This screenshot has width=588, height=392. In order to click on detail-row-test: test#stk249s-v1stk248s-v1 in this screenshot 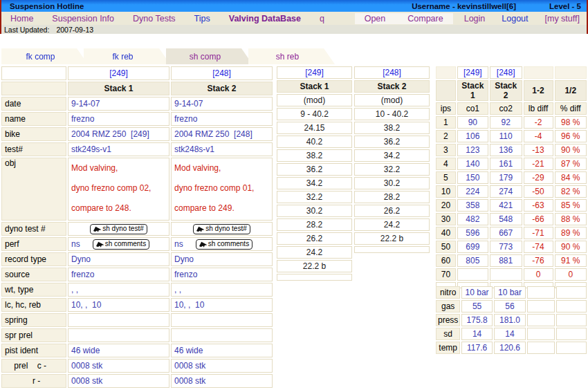, I will do `click(137, 149)`.